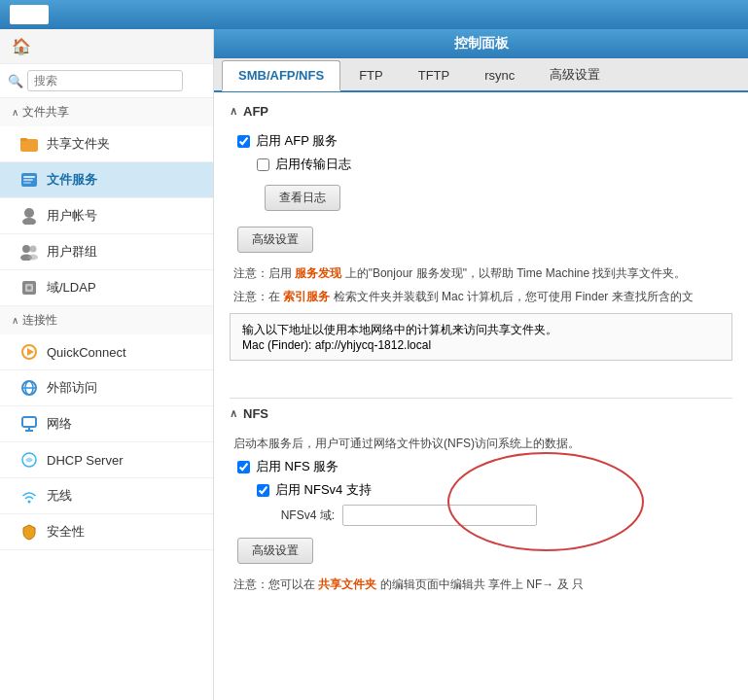 The height and width of the screenshot is (700, 748). I want to click on connectivity-section-label: 连接性, so click(40, 321).